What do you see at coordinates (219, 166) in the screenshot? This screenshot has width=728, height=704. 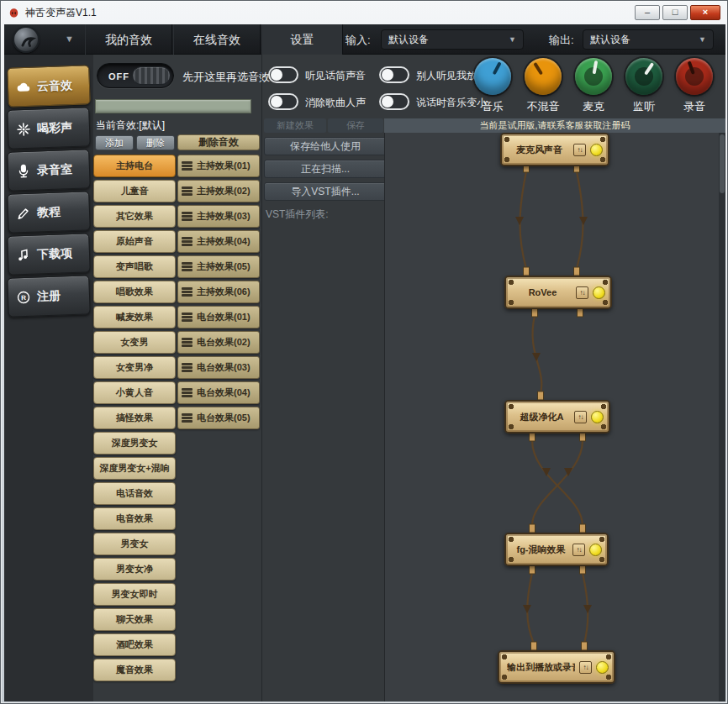 I see `effect-item: 主持效果(01)` at bounding box center [219, 166].